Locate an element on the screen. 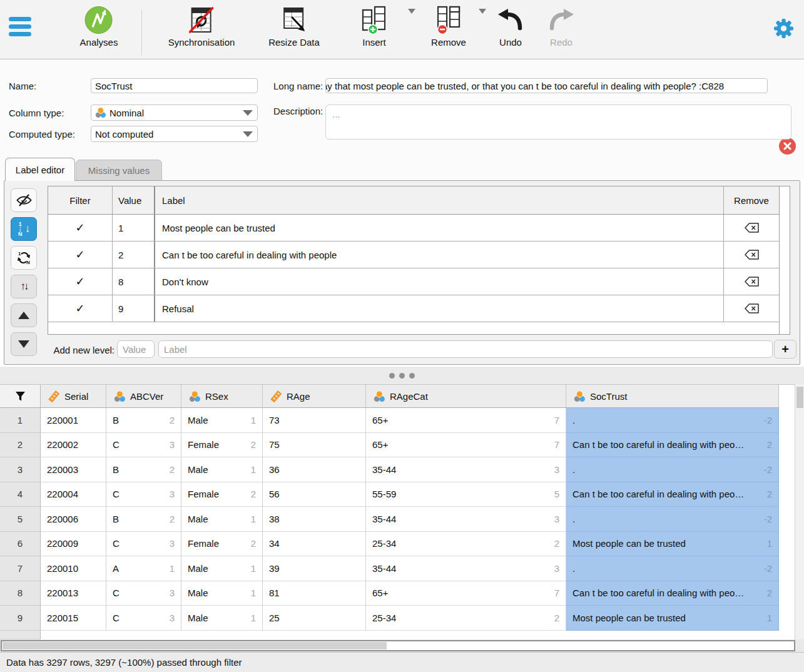 The width and height of the screenshot is (804, 672). name-input: SocTrust is located at coordinates (174, 86).